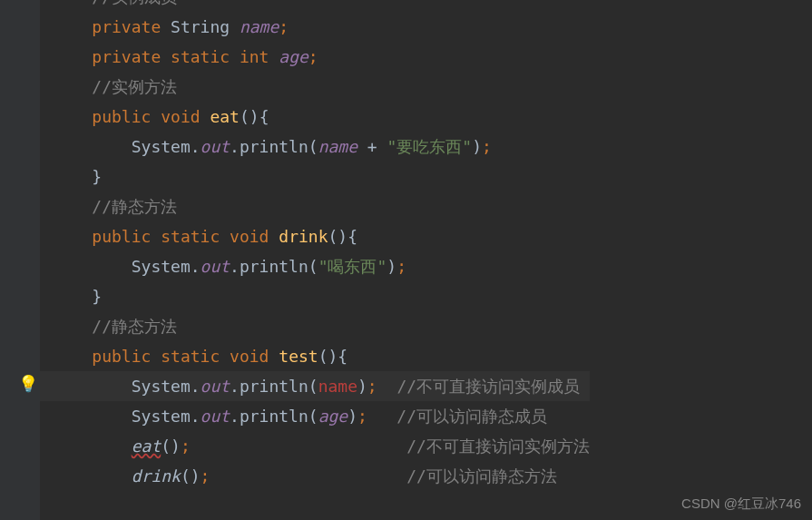  I want to click on code-line: System.out.println("喝东西");, so click(315, 267).